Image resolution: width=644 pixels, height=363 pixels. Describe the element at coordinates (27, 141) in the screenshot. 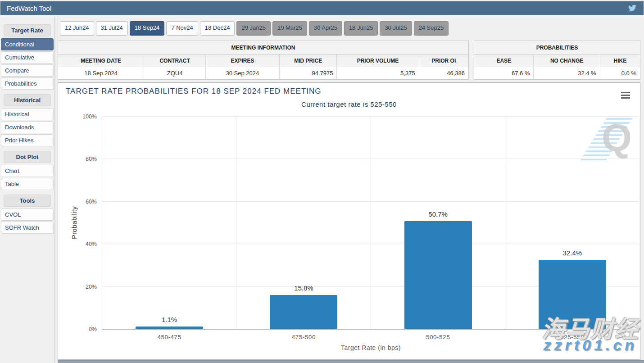

I see `sidebar-item-prior-hikes: Prior Hikes` at that location.